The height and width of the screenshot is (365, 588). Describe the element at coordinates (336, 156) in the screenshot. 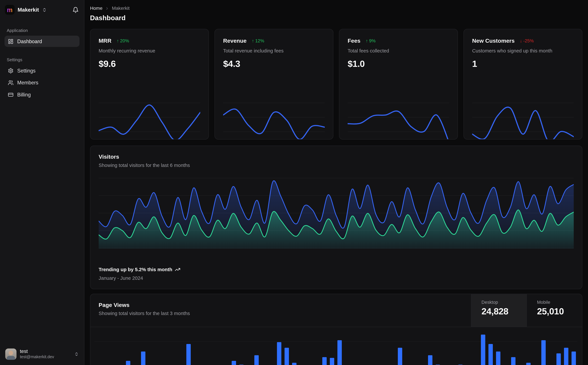

I see `visitors-title: Visitors` at that location.